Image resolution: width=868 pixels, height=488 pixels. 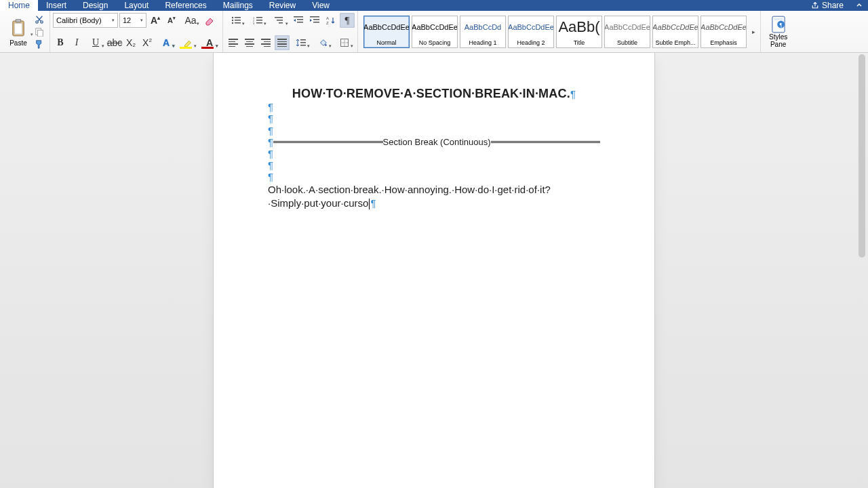 What do you see at coordinates (210, 20) in the screenshot?
I see `clear-formatting-button` at bounding box center [210, 20].